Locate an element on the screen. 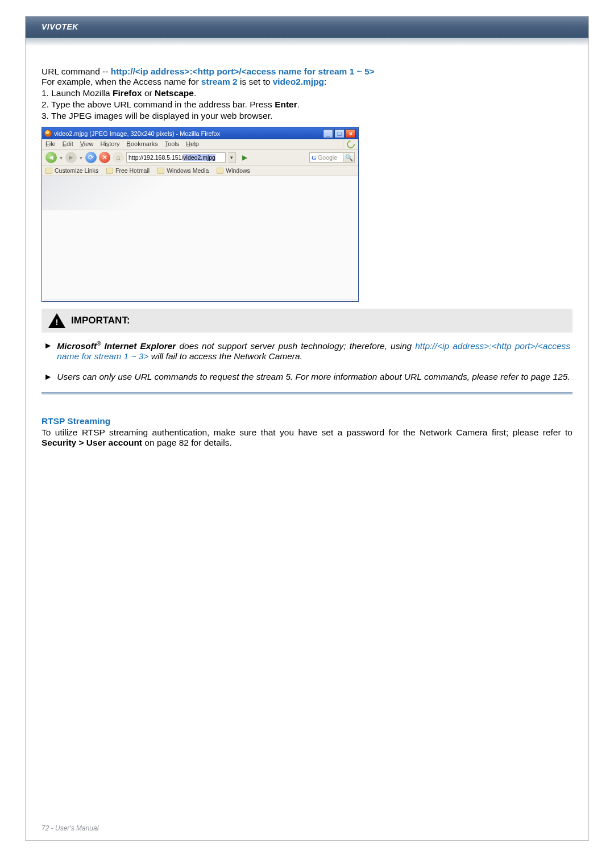 Image resolution: width=614 pixels, height=868 pixels. maximize-button: □ is located at coordinates (339, 134).